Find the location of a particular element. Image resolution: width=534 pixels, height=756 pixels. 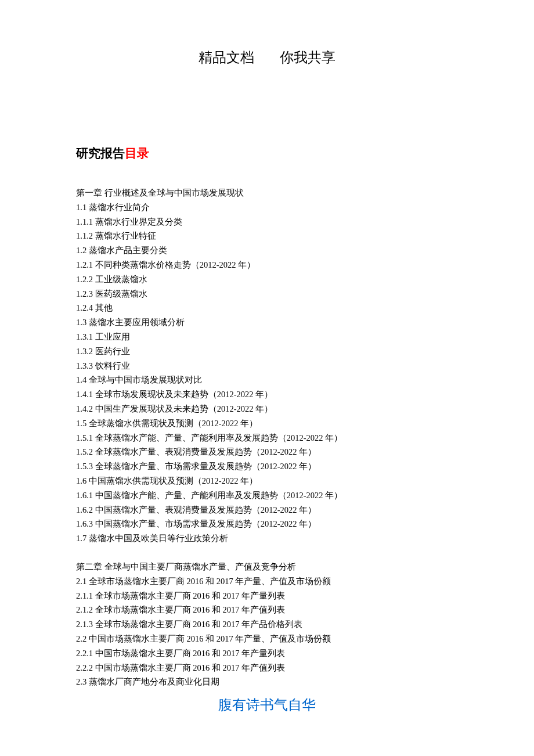

toc-item: 1.3 蒸馏水主要应用领域分析 is located at coordinates (270, 323).